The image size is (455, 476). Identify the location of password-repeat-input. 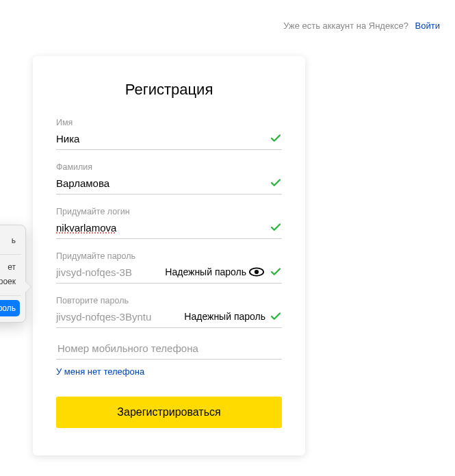
(119, 316).